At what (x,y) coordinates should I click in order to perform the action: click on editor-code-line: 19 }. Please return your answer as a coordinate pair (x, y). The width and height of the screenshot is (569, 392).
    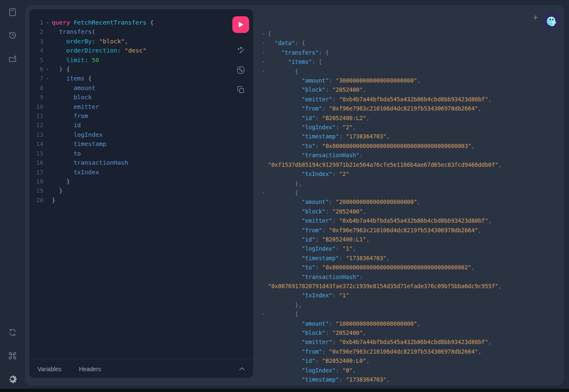
    Looking at the image, I should click on (133, 191).